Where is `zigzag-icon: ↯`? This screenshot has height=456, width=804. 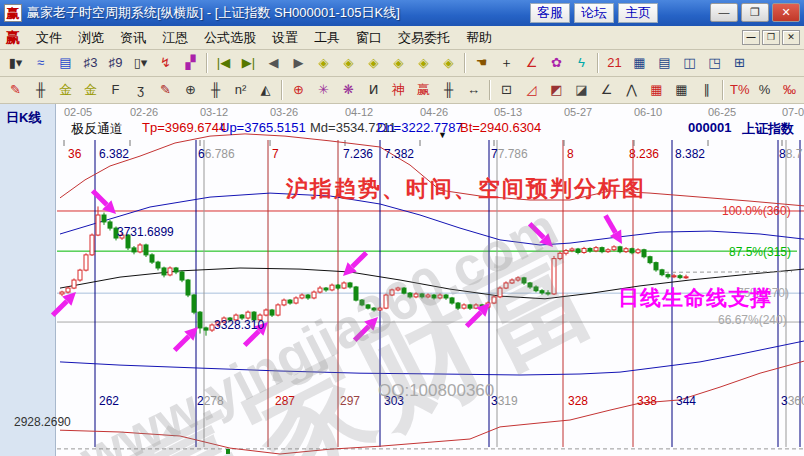 zigzag-icon: ↯ is located at coordinates (166, 63).